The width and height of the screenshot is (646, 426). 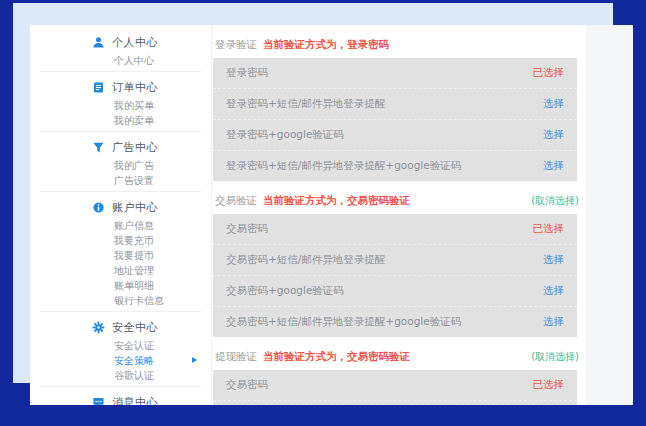 What do you see at coordinates (395, 166) in the screenshot?
I see `option-row: 登录密码+短信/邮件异地登录提醒+google验证码选择` at bounding box center [395, 166].